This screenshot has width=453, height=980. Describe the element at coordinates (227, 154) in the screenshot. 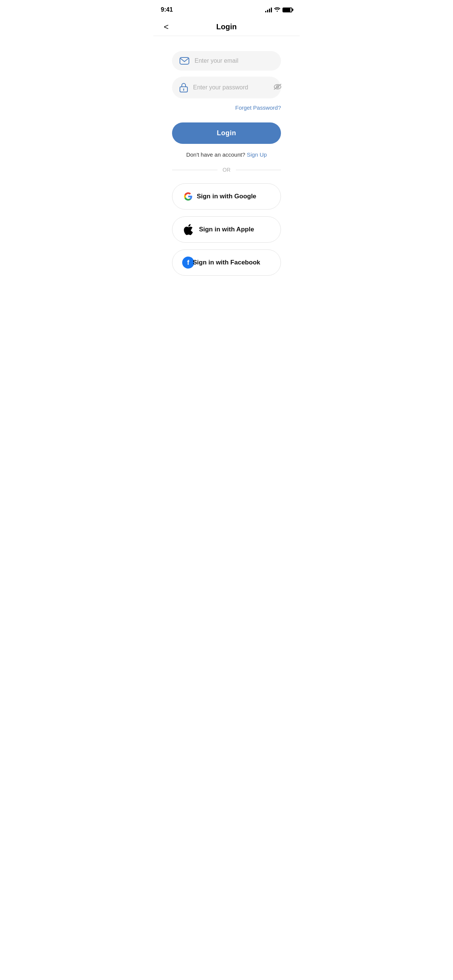

I see `signup-text: Don't have an account? Sign Up` at that location.